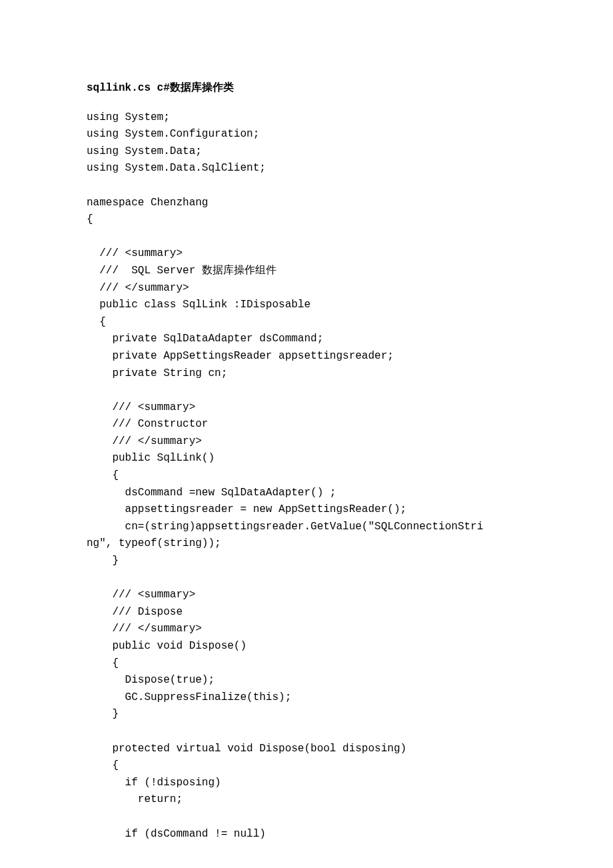 Image resolution: width=613 pixels, height=868 pixels. What do you see at coordinates (306, 89) in the screenshot?
I see `document-title: sqllink.cs c#数据库操作类` at bounding box center [306, 89].